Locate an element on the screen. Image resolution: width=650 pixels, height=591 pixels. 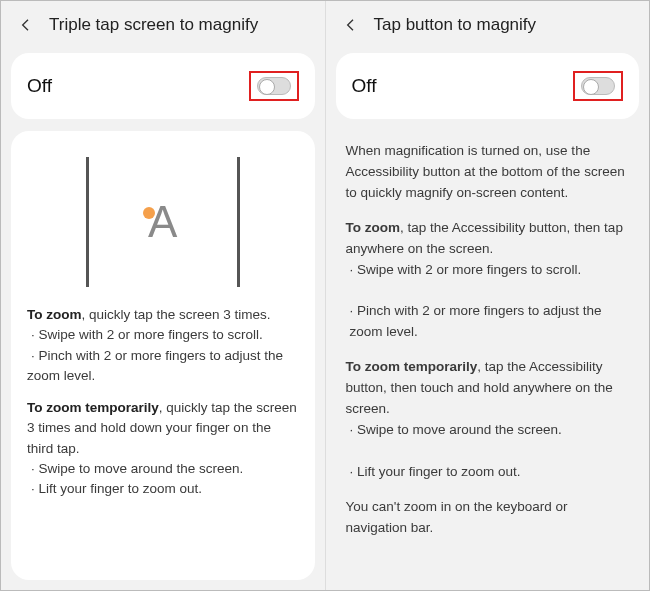
header-right: Tap button to magnify is located at coordinates (488, 23).